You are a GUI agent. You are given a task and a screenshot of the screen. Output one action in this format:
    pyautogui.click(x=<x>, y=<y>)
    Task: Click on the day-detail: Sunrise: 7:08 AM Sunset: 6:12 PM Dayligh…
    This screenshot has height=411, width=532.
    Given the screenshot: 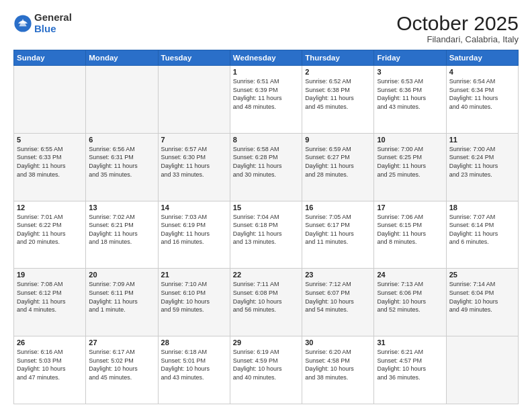 What is the action you would take?
    pyautogui.click(x=50, y=297)
    